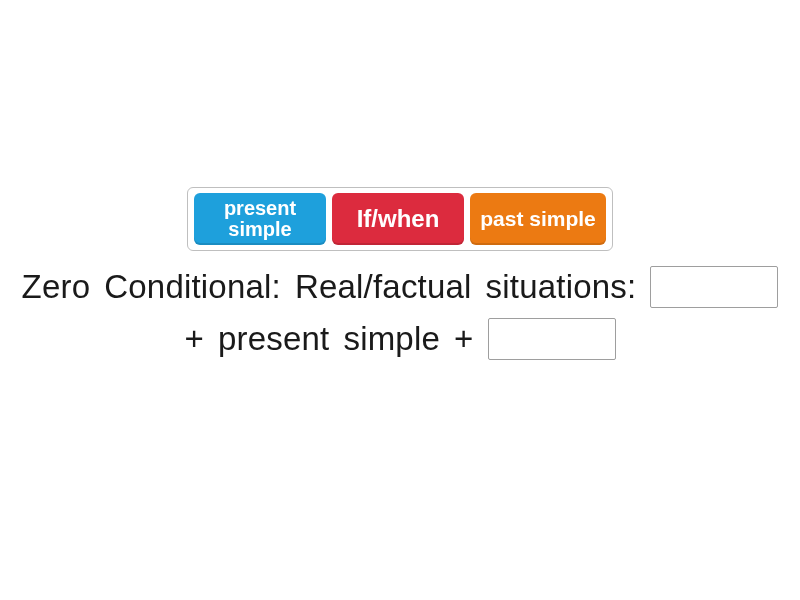  Describe the element at coordinates (274, 339) in the screenshot. I see `sentence-word: present` at that location.